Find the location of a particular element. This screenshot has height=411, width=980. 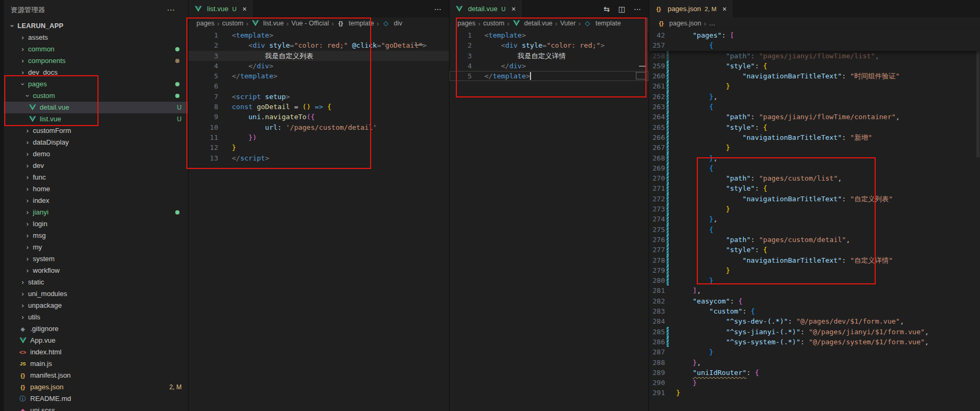

tree-item-.gitignore: ◆.gitignore is located at coordinates (96, 329).